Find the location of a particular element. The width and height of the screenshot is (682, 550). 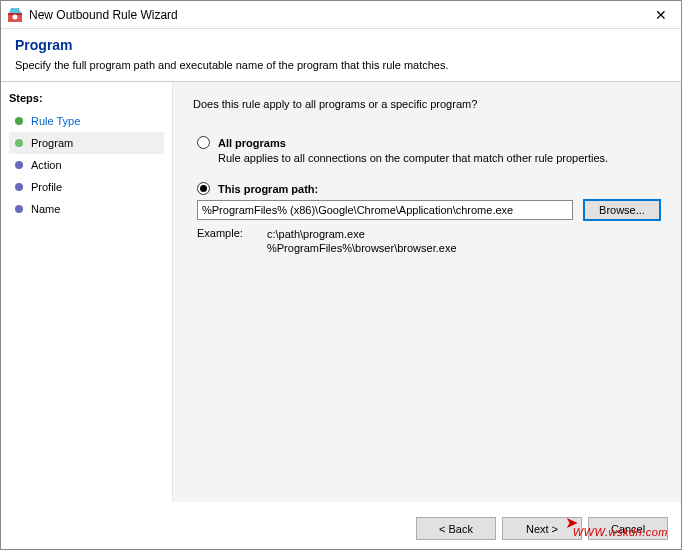

example-label: Example: is located at coordinates (232, 242).